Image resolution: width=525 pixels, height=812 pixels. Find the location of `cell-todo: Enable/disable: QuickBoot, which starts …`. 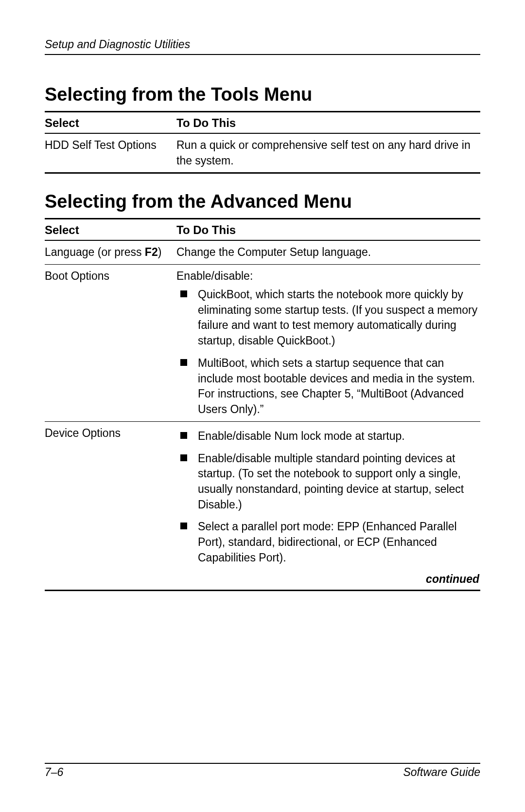

cell-todo: Enable/disable: QuickBoot, which starts … is located at coordinates (329, 343).